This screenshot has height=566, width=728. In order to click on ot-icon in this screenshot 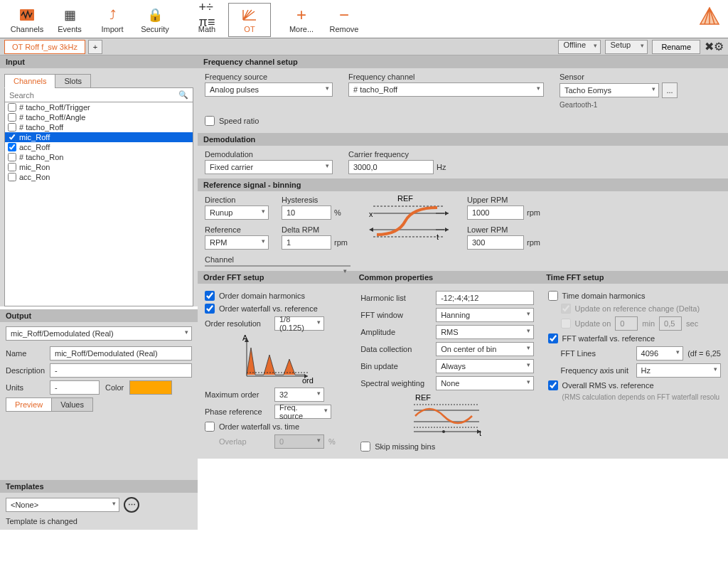, I will do `click(250, 15)`.